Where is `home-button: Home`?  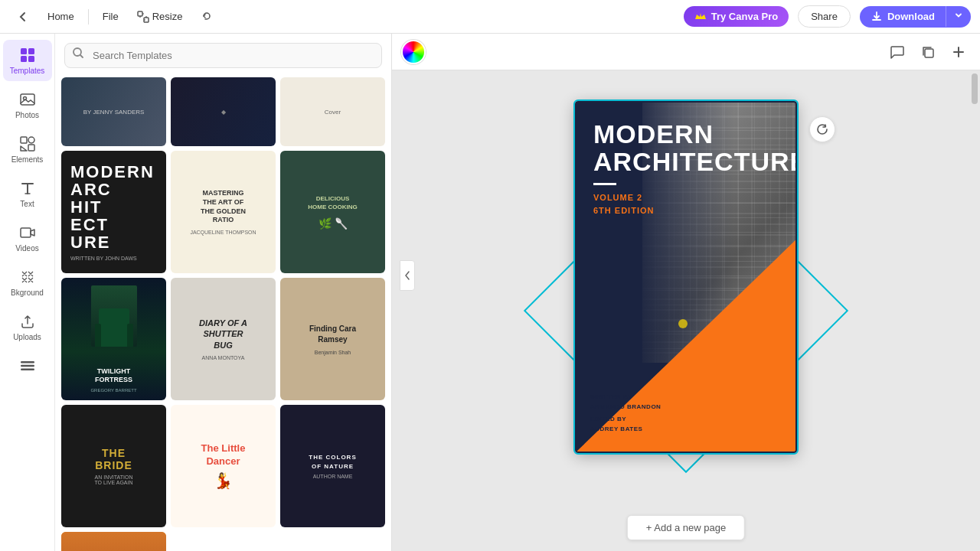
home-button: Home is located at coordinates (61, 17).